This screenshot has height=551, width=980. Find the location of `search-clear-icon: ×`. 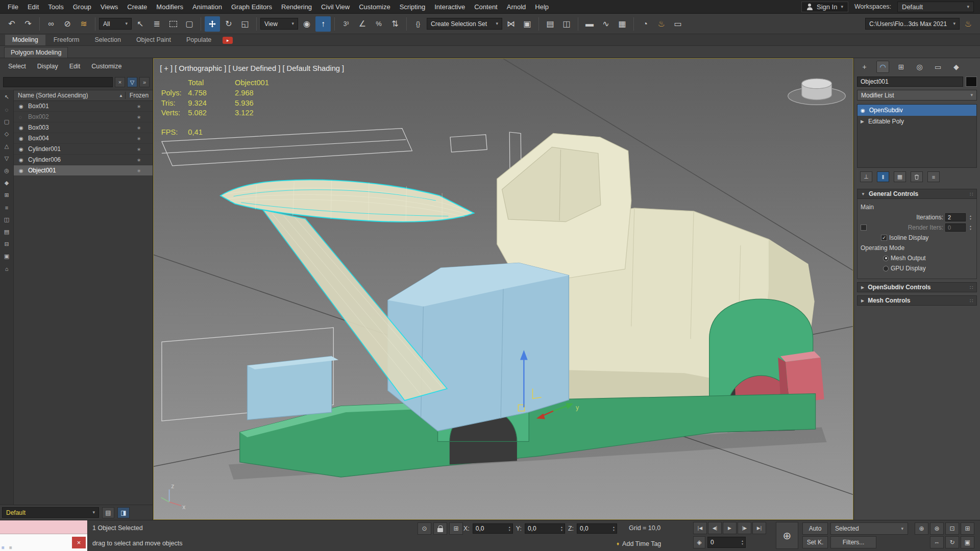

search-clear-icon: × is located at coordinates (120, 82).